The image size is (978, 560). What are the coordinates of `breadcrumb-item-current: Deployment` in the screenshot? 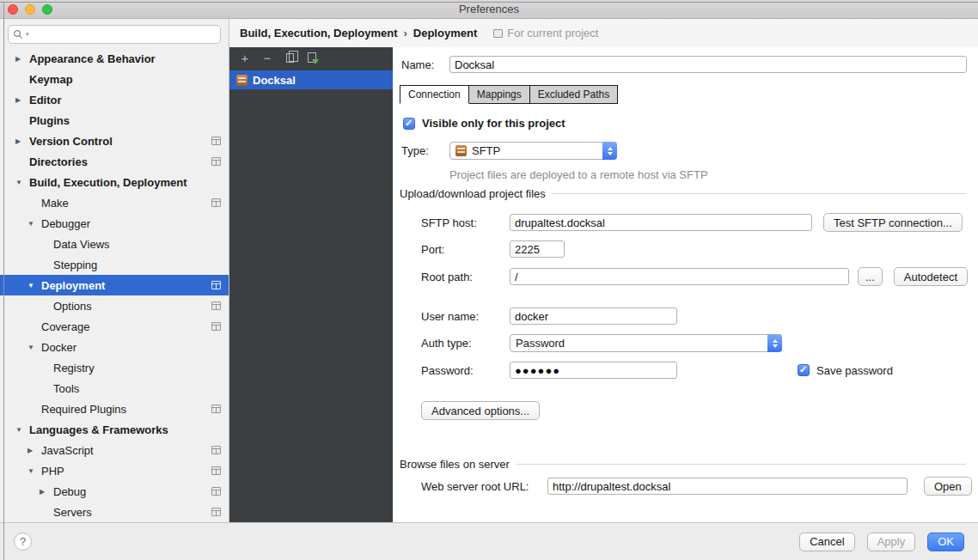 It's located at (445, 33).